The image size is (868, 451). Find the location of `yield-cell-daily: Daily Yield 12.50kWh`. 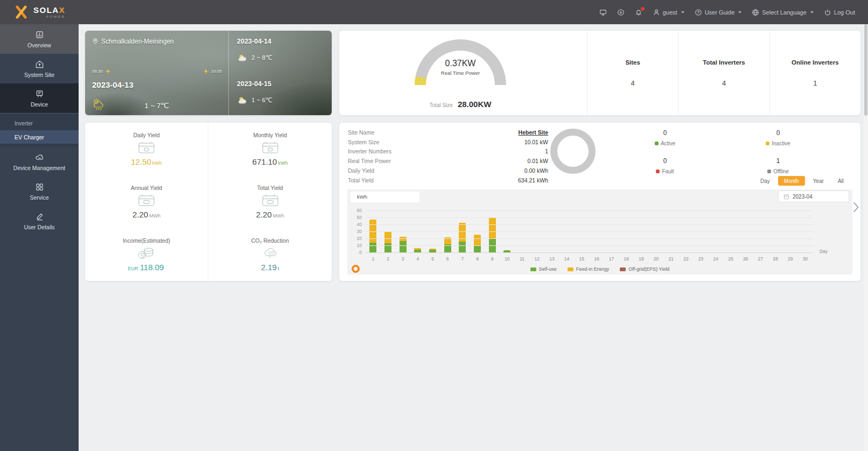

yield-cell-daily: Daily Yield 12.50kWh is located at coordinates (146, 149).